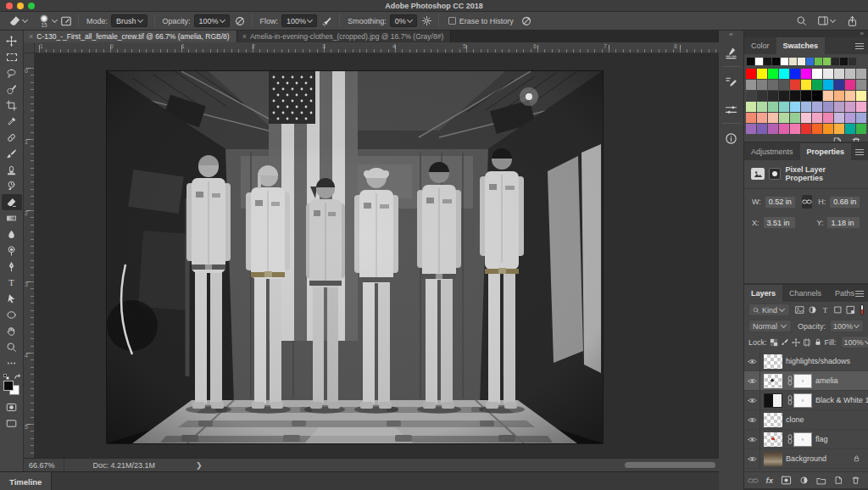 The height and width of the screenshot is (490, 868). I want to click on layer-filtering-toggle, so click(862, 310).